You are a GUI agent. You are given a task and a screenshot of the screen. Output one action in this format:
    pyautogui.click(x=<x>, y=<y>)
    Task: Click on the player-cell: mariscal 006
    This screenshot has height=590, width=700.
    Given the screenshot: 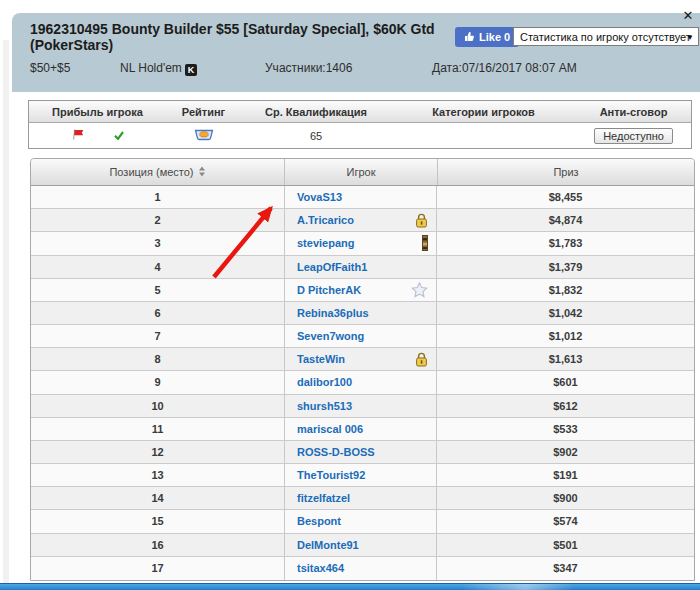 What is the action you would take?
    pyautogui.click(x=360, y=429)
    